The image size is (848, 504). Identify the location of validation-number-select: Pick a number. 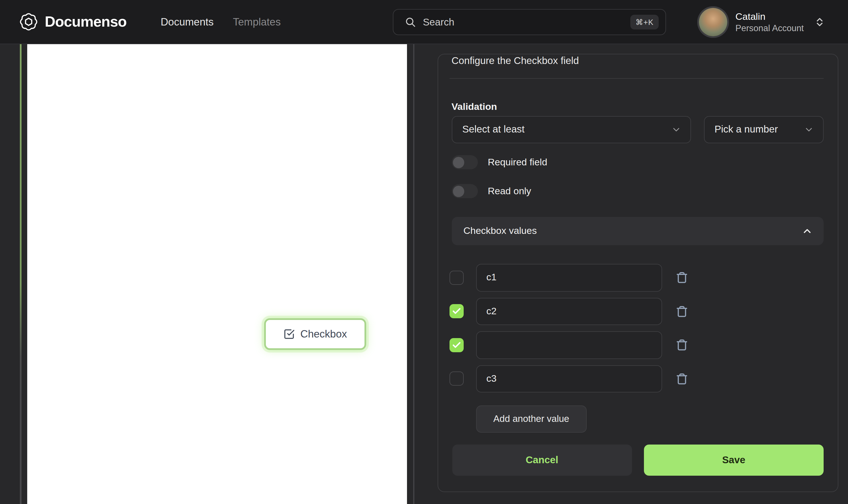
(764, 130).